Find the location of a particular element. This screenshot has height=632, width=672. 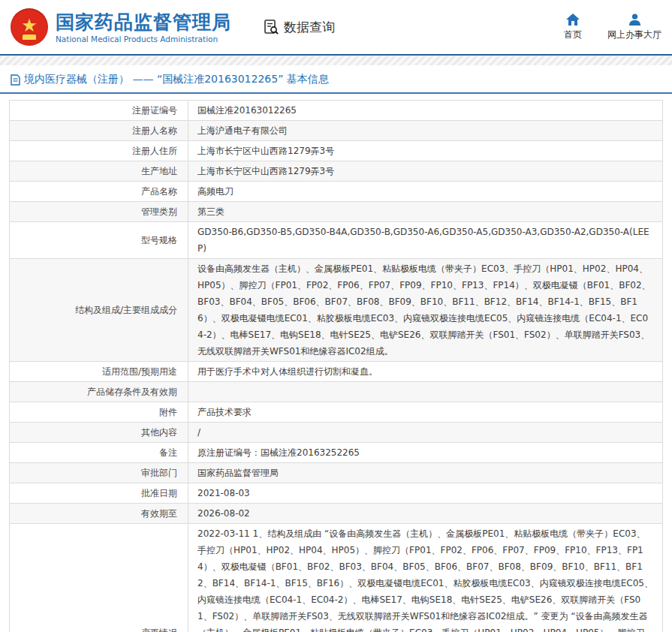

table-row: 其他内容 / is located at coordinates (336, 432).